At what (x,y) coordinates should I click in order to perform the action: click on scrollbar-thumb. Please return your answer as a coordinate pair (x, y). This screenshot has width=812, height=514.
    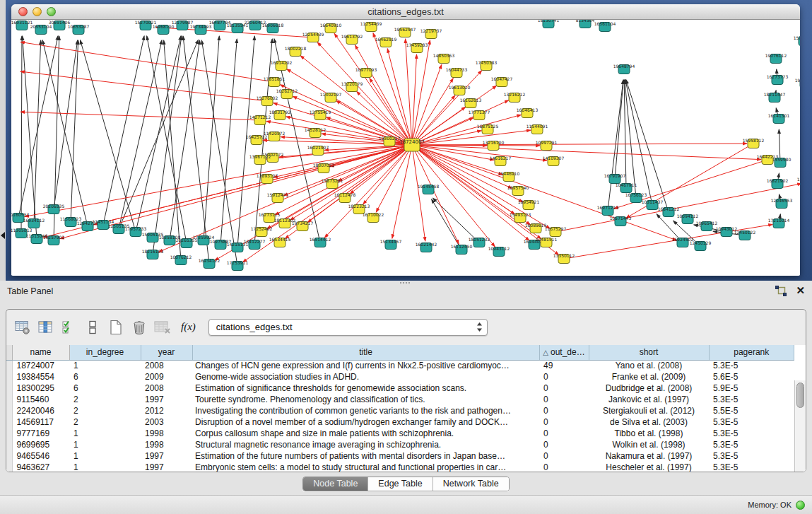
    Looking at the image, I should click on (800, 395).